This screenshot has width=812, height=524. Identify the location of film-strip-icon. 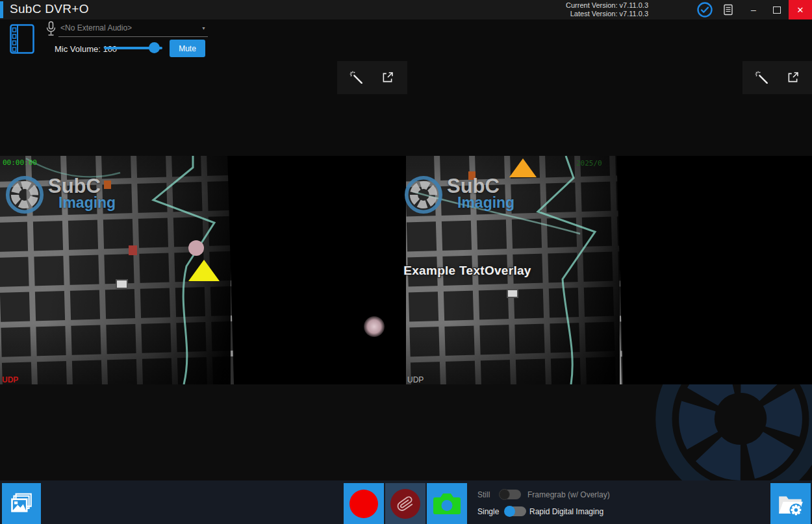
(22, 39).